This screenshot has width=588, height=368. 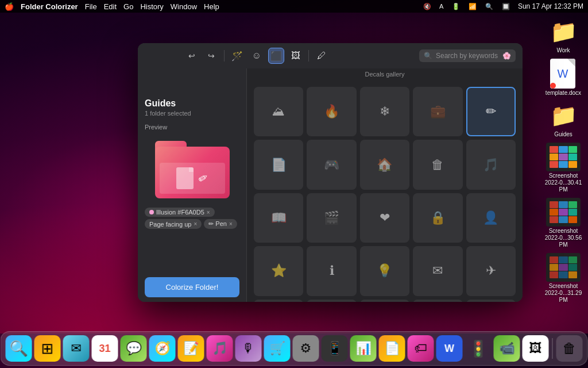 What do you see at coordinates (438, 112) in the screenshot?
I see `decal-briefcase-icon: 💼` at bounding box center [438, 112].